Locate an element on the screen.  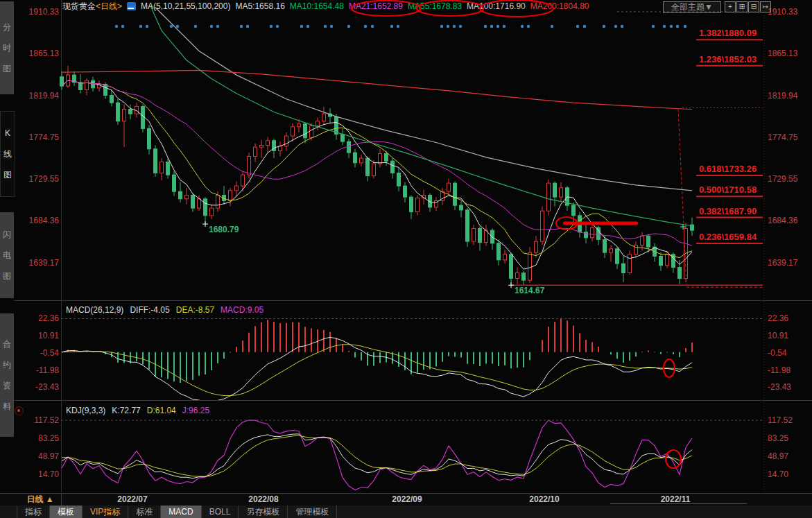
axis-divider is located at coordinates (61, 246).